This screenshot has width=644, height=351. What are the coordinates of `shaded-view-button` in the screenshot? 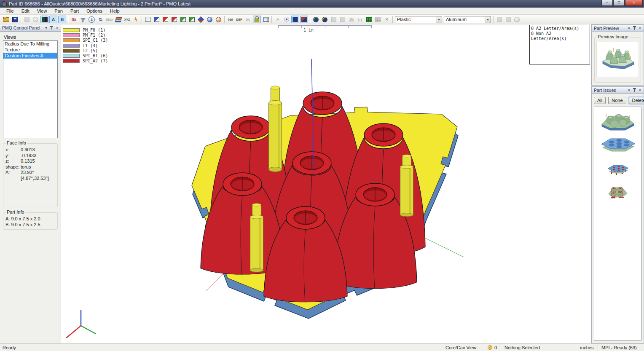 It's located at (210, 19).